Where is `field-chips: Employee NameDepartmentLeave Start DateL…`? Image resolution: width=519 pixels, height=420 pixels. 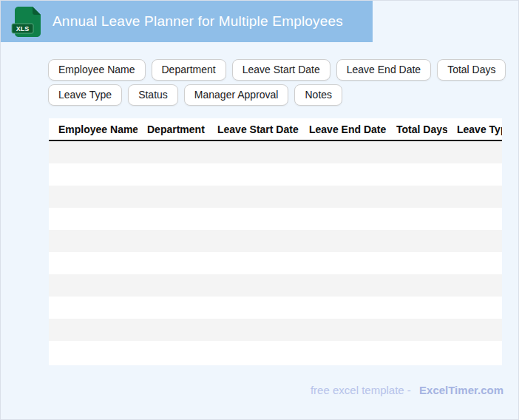
field-chips: Employee NameDepartmentLeave Start DateL… is located at coordinates (281, 84).